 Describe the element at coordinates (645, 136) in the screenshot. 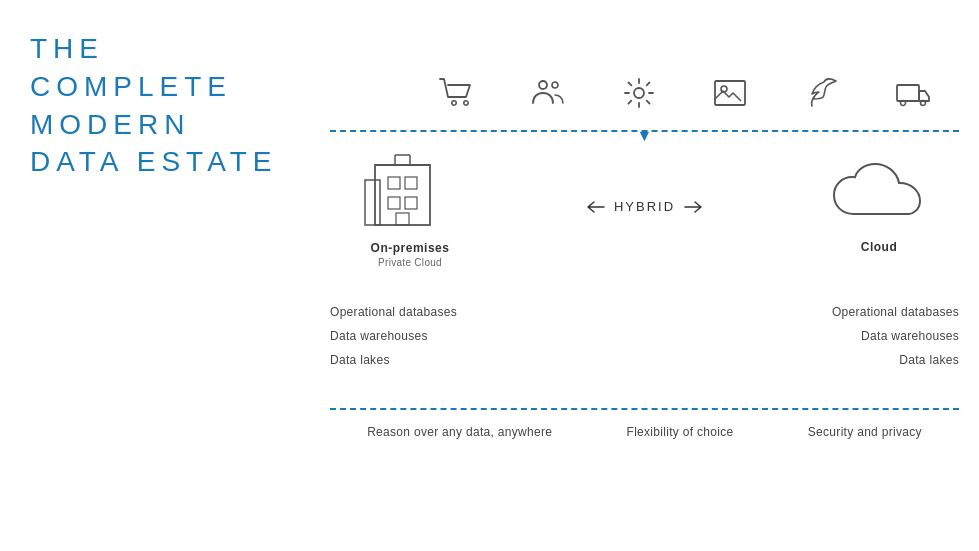

I see `arrow-down-icon: ▼` at that location.